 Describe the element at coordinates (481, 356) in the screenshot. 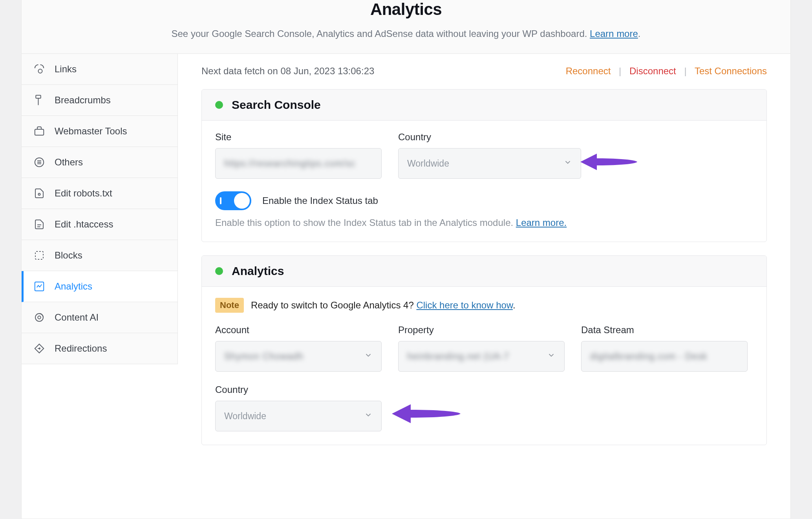

I see `property-select: heinbranding.net (UA-7` at that location.